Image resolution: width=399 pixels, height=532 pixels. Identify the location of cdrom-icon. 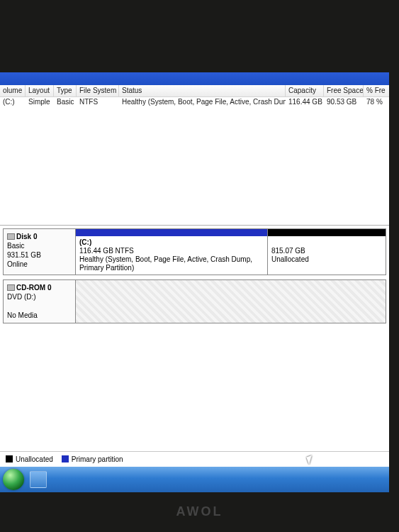
(11, 288).